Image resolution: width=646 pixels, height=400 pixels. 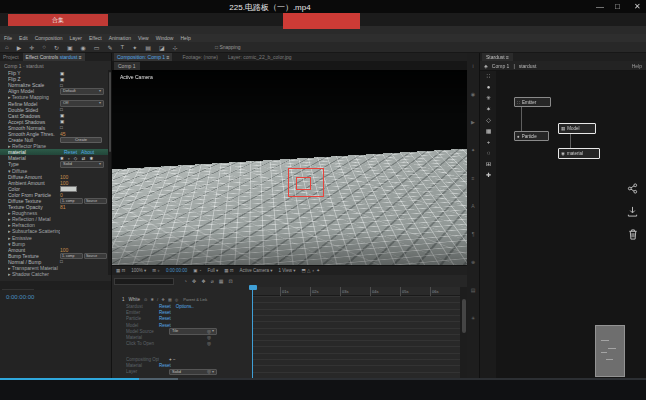 What do you see at coordinates (70, 48) in the screenshot?
I see `tool-icon: ▣` at bounding box center [70, 48].